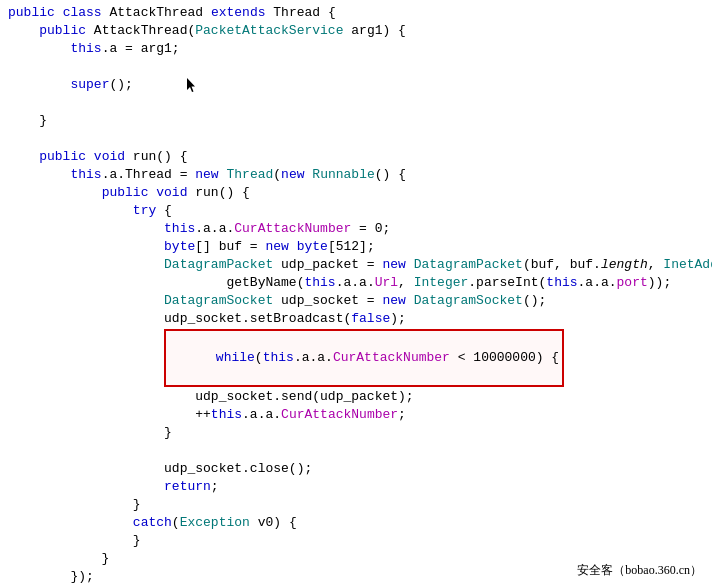 The image size is (712, 585). Describe the element at coordinates (356, 13) in the screenshot. I see `code-line-1: public class AttackThread extends Thread…` at that location.